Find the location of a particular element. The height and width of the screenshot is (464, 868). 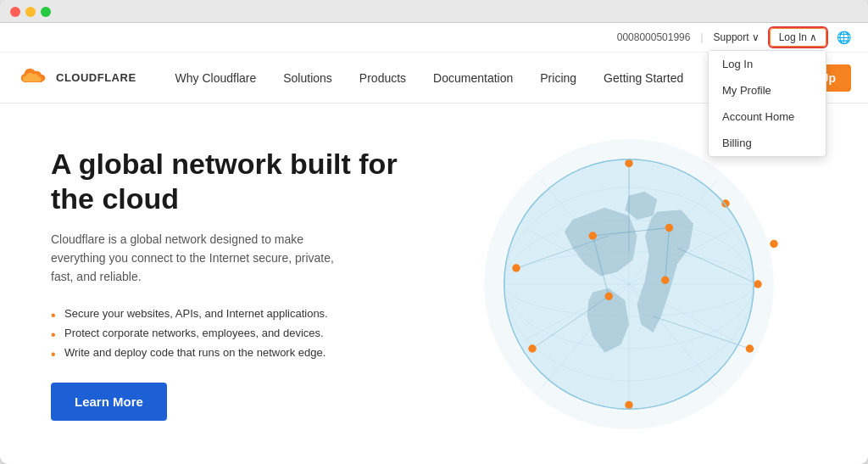

nav-why-cloudflare: Why Cloudflare is located at coordinates (216, 78).